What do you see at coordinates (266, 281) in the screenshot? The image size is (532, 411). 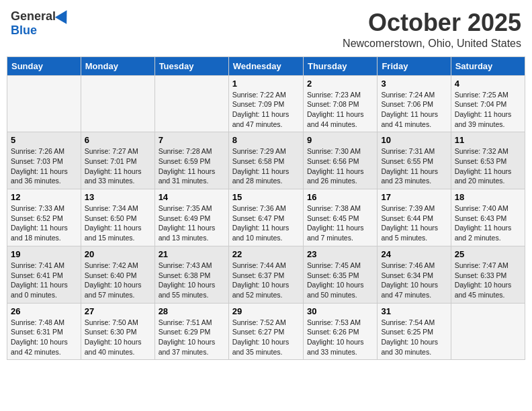 I see `day-info: Sunrise: 7:44 AM Sunset: 6:37 PM Dayligh…` at bounding box center [266, 281].